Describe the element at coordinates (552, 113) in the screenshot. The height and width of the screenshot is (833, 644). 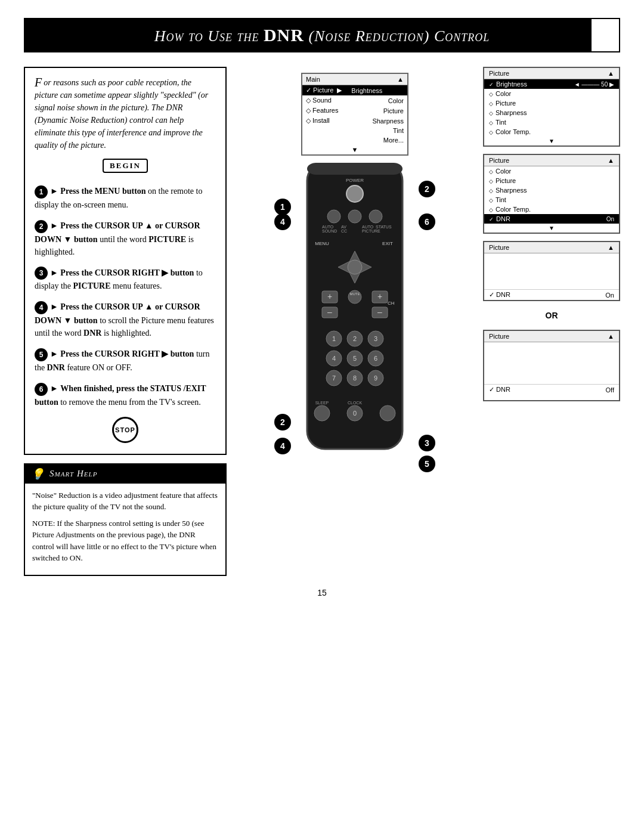
I see `menu1-sharpness: Sharpness` at that location.